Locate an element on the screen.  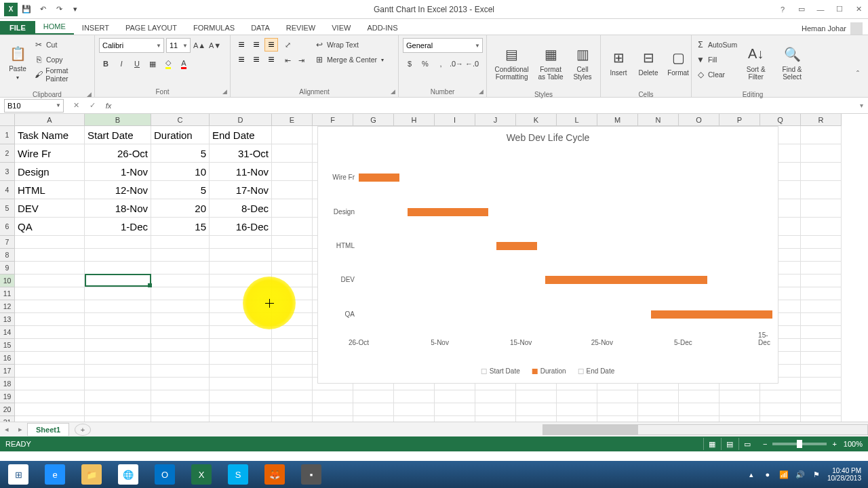
cell-D12 is located at coordinates (241, 306).